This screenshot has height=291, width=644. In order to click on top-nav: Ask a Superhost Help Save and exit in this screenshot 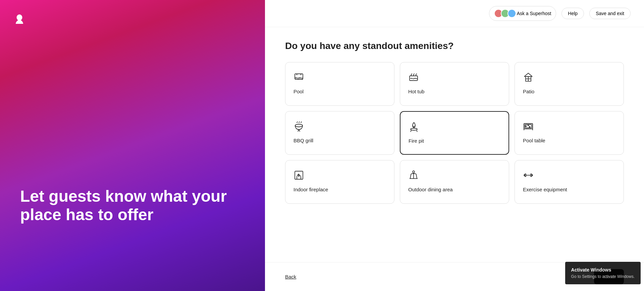, I will do `click(454, 13)`.